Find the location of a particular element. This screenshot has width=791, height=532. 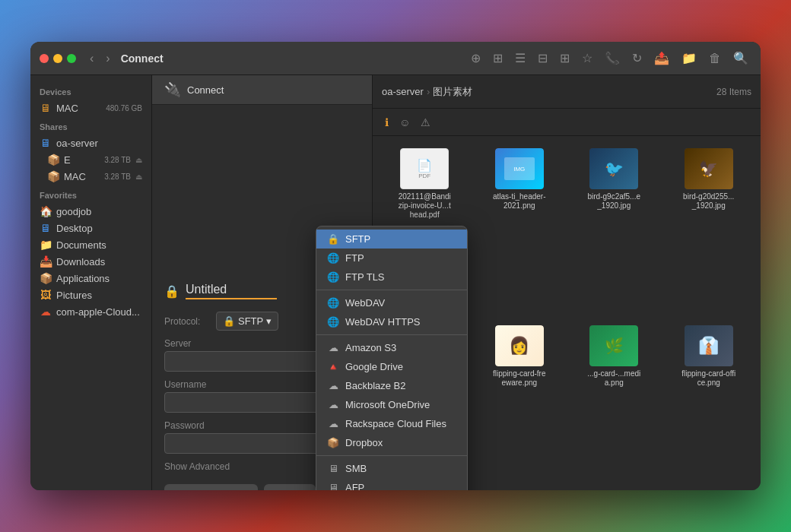

pictures-icon: 🖼 is located at coordinates (46, 295).